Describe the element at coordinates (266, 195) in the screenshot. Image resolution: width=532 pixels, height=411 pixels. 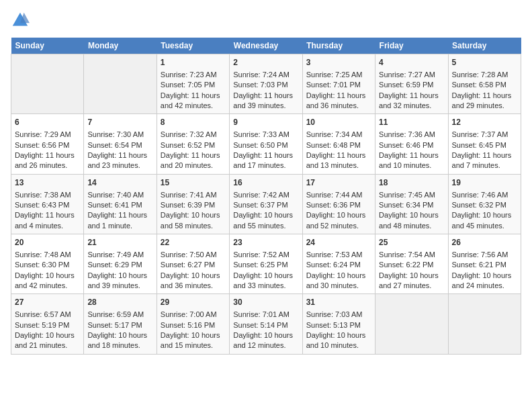
I see `day-info: Sunrise: 7:42 AM` at that location.